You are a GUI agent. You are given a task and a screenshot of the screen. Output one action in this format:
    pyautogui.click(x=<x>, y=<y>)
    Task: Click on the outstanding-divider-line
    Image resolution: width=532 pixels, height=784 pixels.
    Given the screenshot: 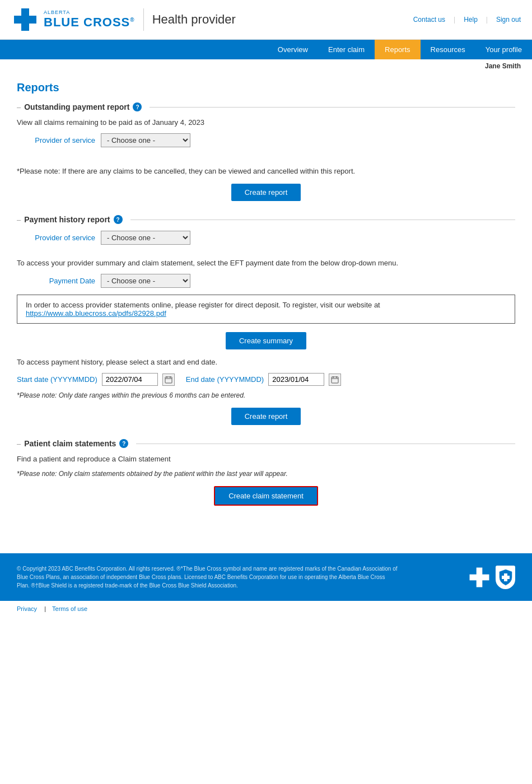 What is the action you would take?
    pyautogui.click(x=333, y=108)
    